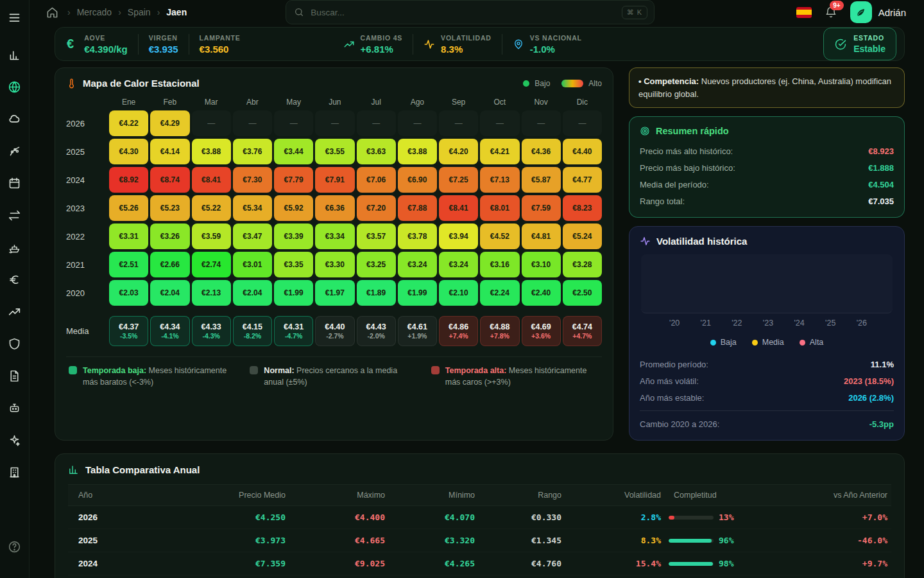 The width and height of the screenshot is (924, 578). I want to click on heatmap-cell: €4.21, so click(499, 152).